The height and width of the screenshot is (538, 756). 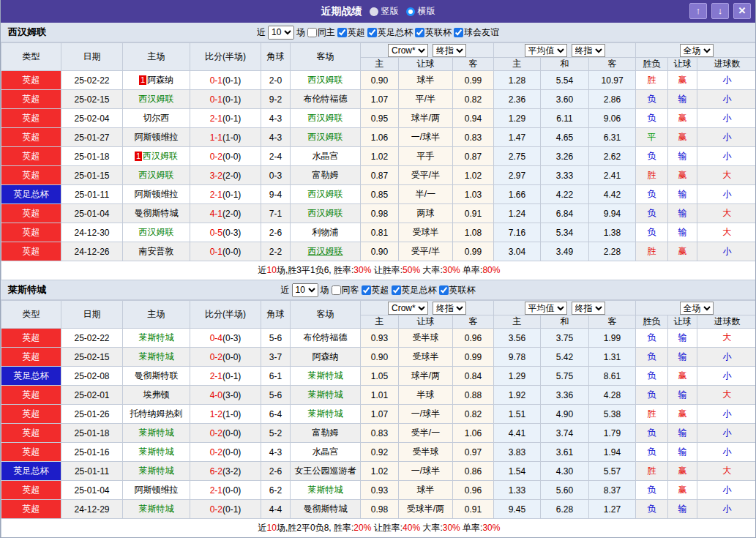 I want to click on summary-value: 20%, so click(x=362, y=528).